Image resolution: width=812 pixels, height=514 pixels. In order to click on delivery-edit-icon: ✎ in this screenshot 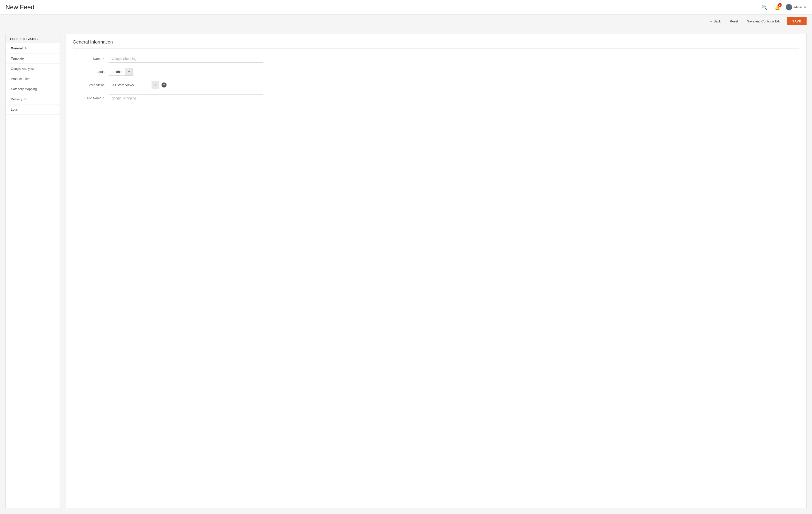, I will do `click(26, 99)`.